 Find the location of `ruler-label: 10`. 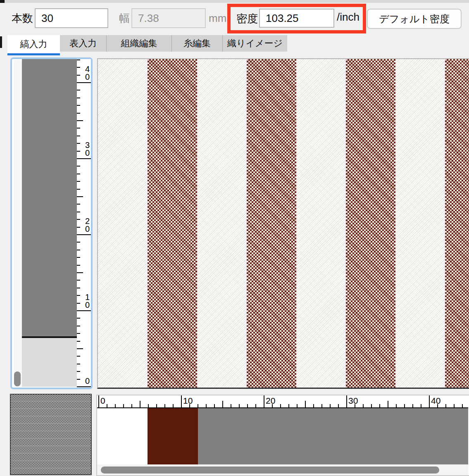

ruler-label: 10 is located at coordinates (188, 401).